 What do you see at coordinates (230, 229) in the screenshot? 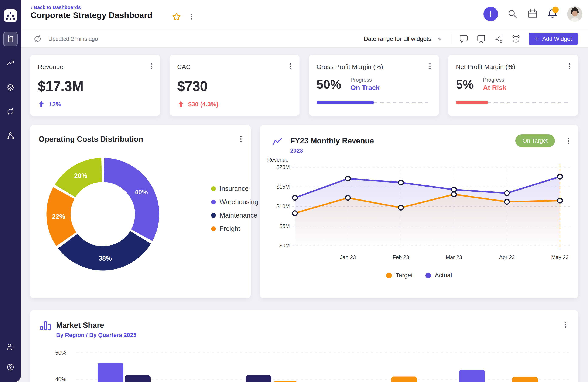
I see `legend-label: Freight` at bounding box center [230, 229].